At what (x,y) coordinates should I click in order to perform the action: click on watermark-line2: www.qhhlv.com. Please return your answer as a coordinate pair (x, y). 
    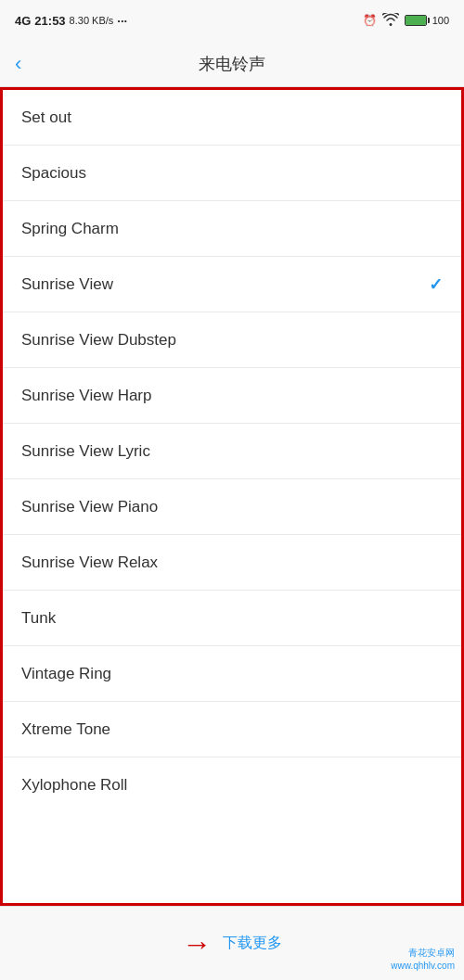
    Looking at the image, I should click on (423, 966).